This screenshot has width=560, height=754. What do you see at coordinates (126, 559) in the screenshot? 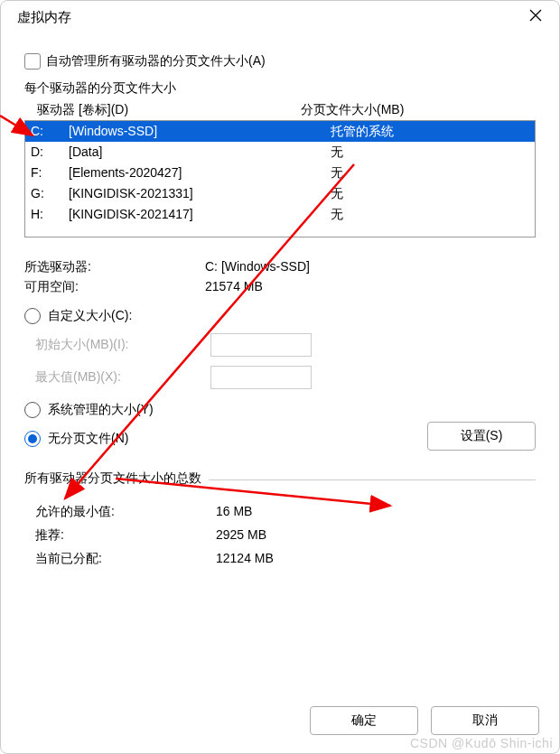
I see `cur-label: 当前已分配:` at bounding box center [126, 559].